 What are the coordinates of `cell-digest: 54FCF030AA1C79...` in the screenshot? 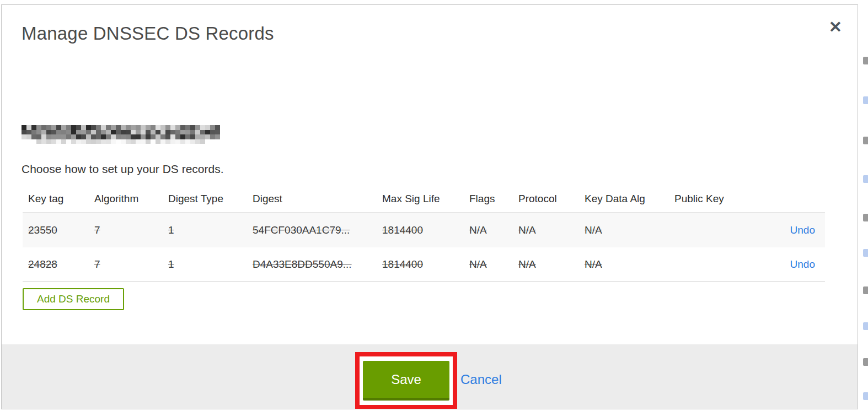 It's located at (318, 230).